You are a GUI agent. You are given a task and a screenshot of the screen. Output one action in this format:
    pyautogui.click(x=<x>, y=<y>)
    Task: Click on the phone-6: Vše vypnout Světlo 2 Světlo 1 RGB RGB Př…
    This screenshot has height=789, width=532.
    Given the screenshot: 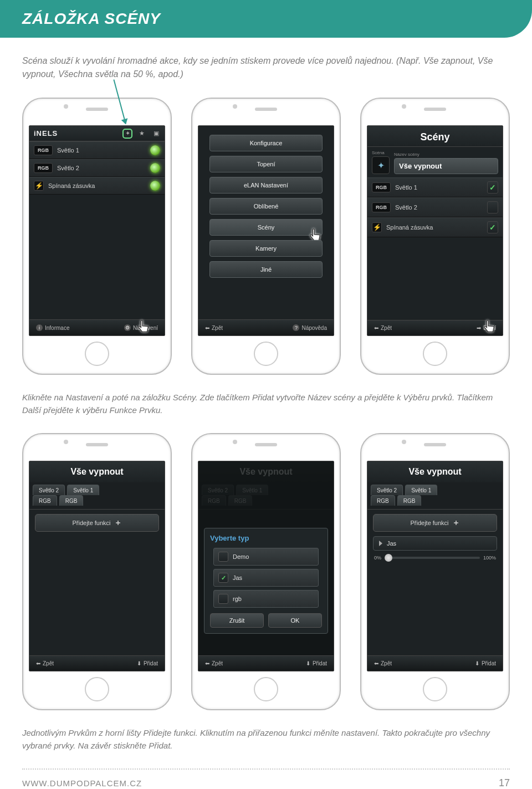 What is the action you would take?
    pyautogui.click(x=435, y=572)
    